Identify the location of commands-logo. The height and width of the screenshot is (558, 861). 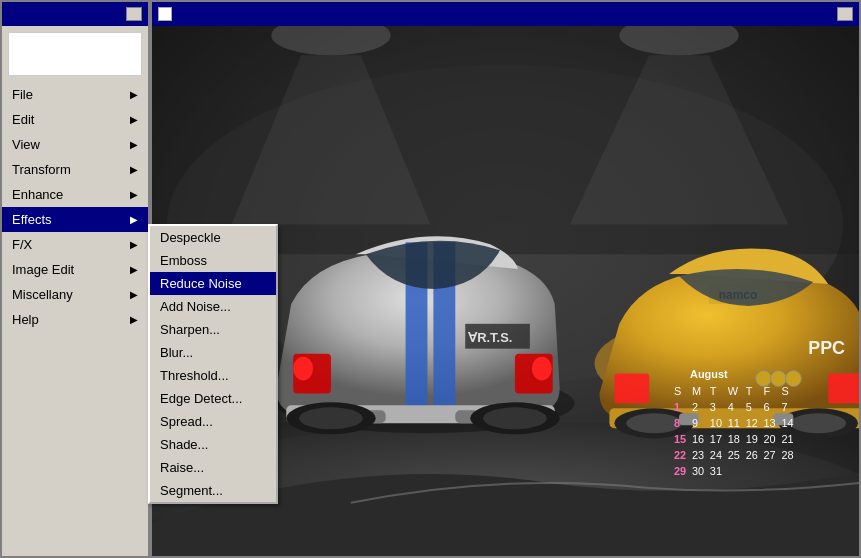
(75, 54).